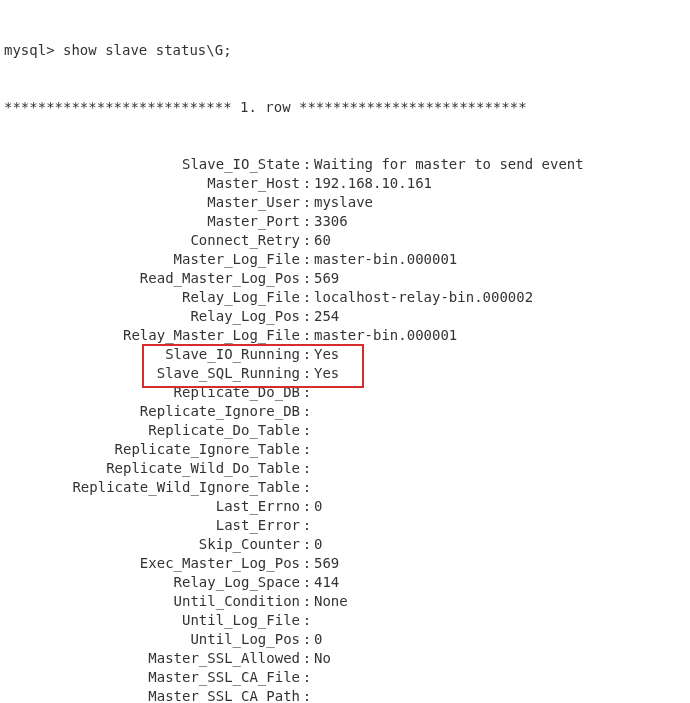 The height and width of the screenshot is (703, 690). I want to click on status-value: 60, so click(502, 240).